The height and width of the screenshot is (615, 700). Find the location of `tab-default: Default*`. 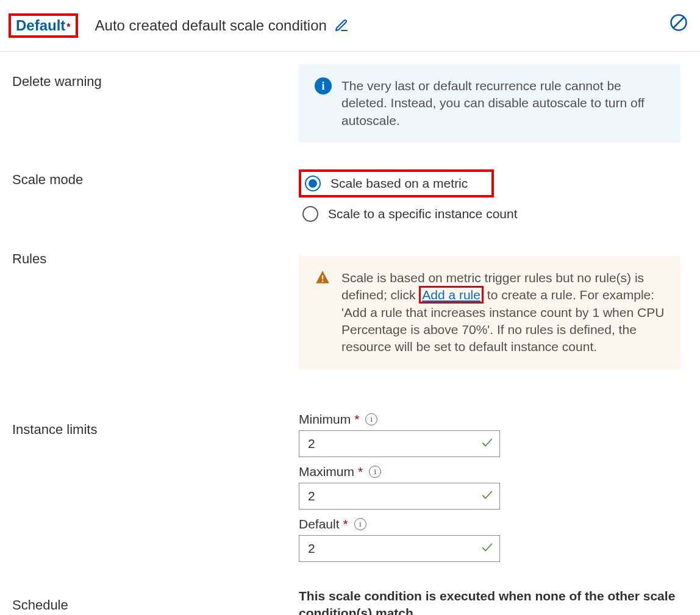

tab-default: Default* is located at coordinates (43, 26).